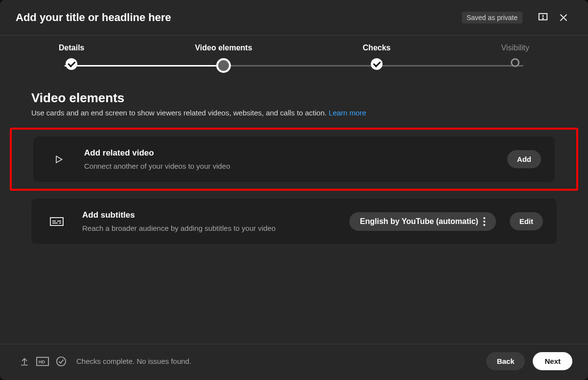 The image size is (588, 380). What do you see at coordinates (492, 18) in the screenshot?
I see `save-status-badge: Saved as private` at bounding box center [492, 18].